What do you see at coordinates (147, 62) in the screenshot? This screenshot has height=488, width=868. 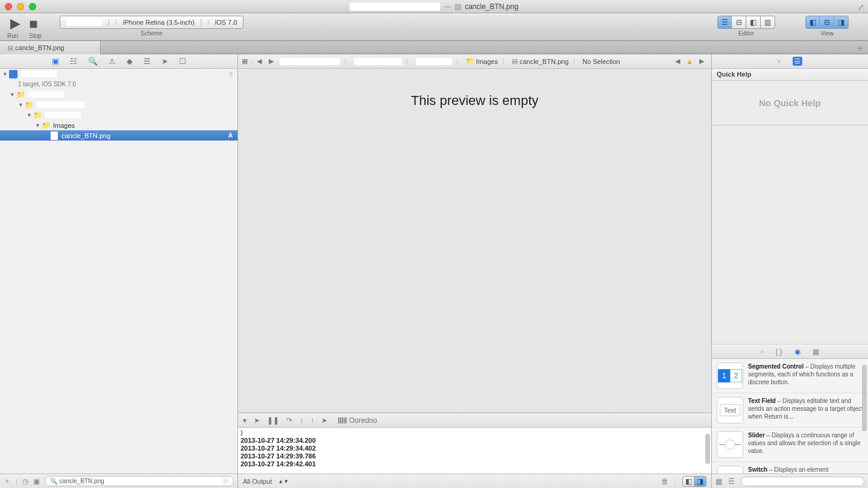 I see `debug-navigator-icon: ☰` at bounding box center [147, 62].